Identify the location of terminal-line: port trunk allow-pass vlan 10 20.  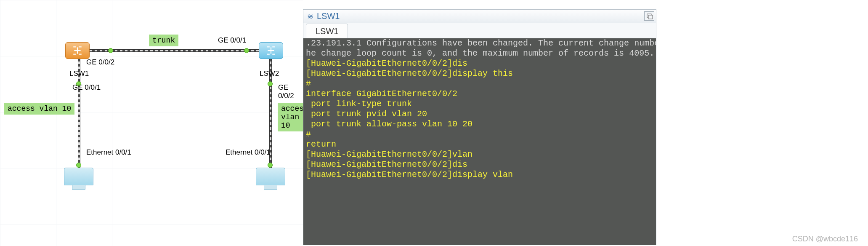
(480, 124).